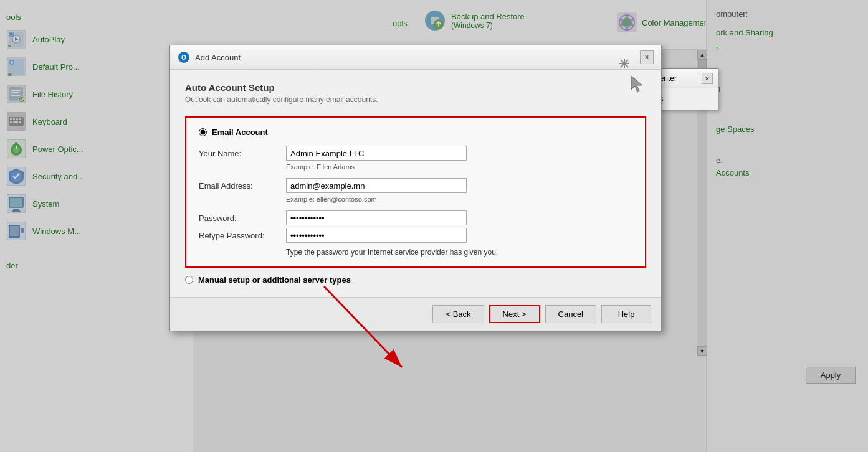 The height and width of the screenshot is (452, 868). What do you see at coordinates (184, 57) in the screenshot?
I see `outlook-icon: O` at bounding box center [184, 57].